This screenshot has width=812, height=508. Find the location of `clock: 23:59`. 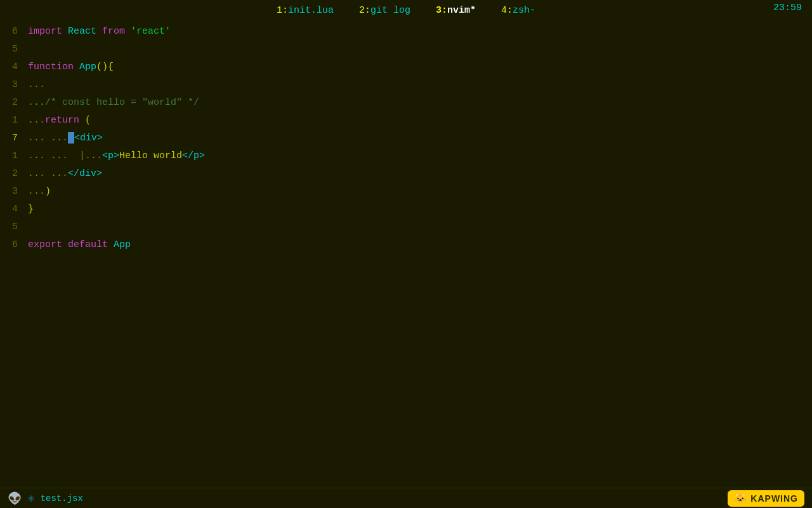

clock: 23:59 is located at coordinates (788, 8).